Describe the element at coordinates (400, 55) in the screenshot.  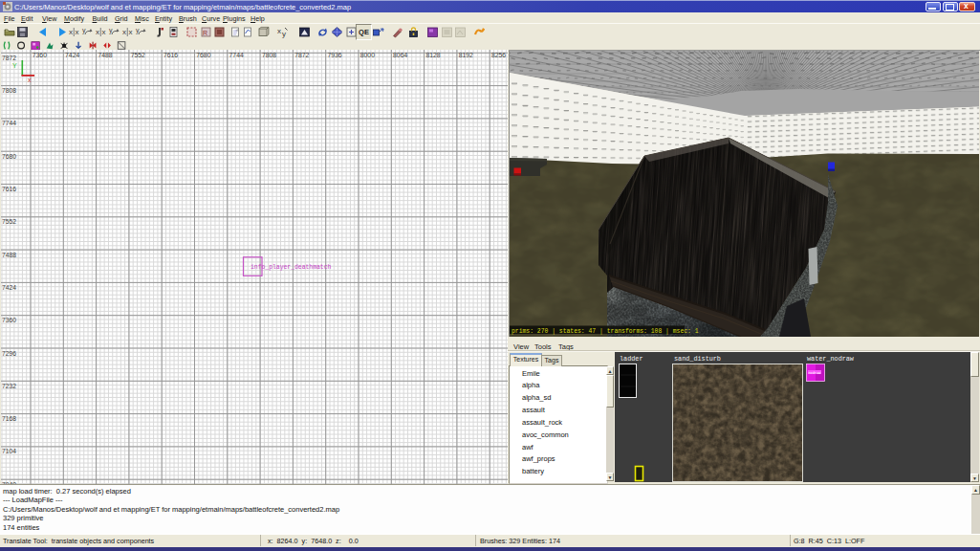
I see `svg-text: 8064` at that location.